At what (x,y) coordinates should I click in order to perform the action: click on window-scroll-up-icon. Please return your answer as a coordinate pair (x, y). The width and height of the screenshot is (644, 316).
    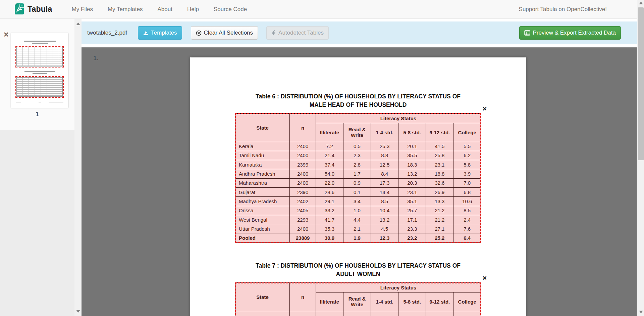
    Looking at the image, I should click on (641, 3).